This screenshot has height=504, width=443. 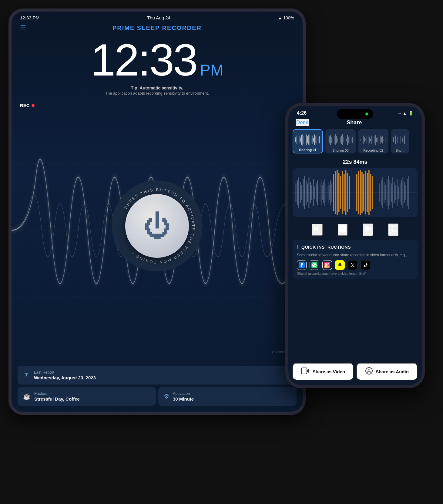 What do you see at coordinates (57, 394) in the screenshot?
I see `factors-label: Factors` at bounding box center [57, 394].